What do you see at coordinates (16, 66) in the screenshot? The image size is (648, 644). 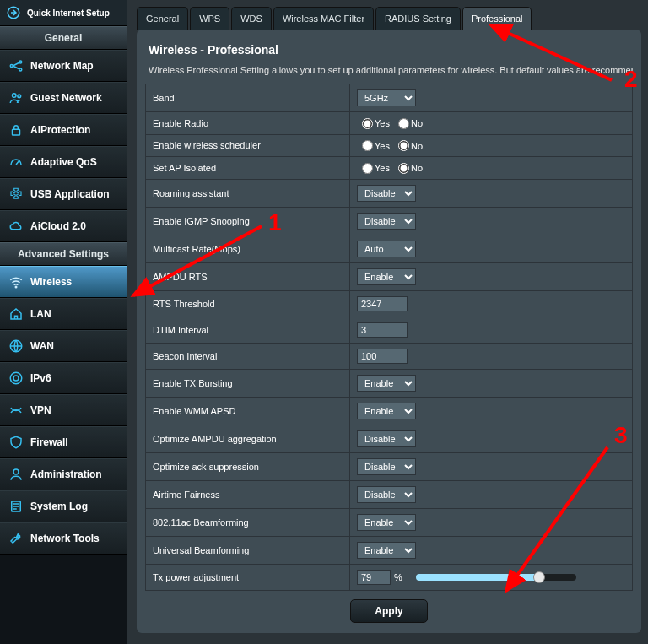 I see `network-map-icon` at bounding box center [16, 66].